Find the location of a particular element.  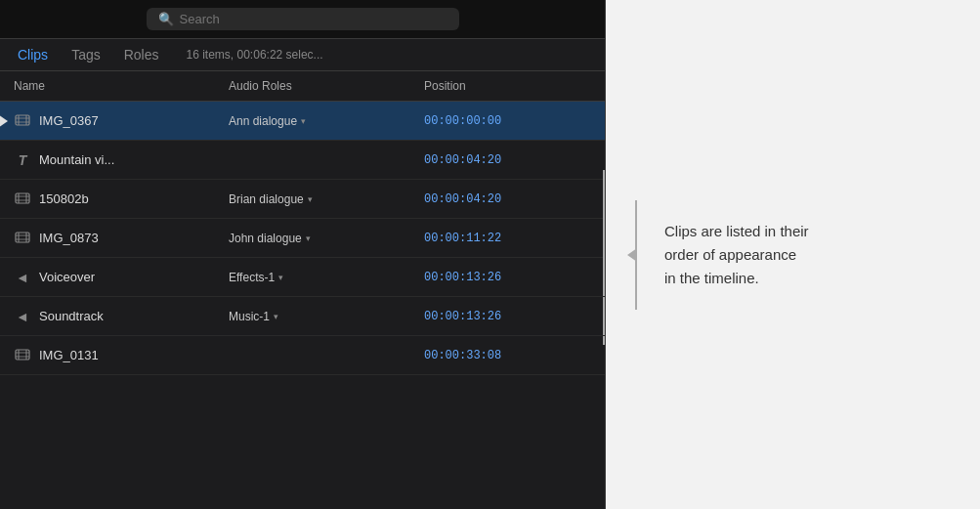

clip-name: 150802b is located at coordinates (64, 199).